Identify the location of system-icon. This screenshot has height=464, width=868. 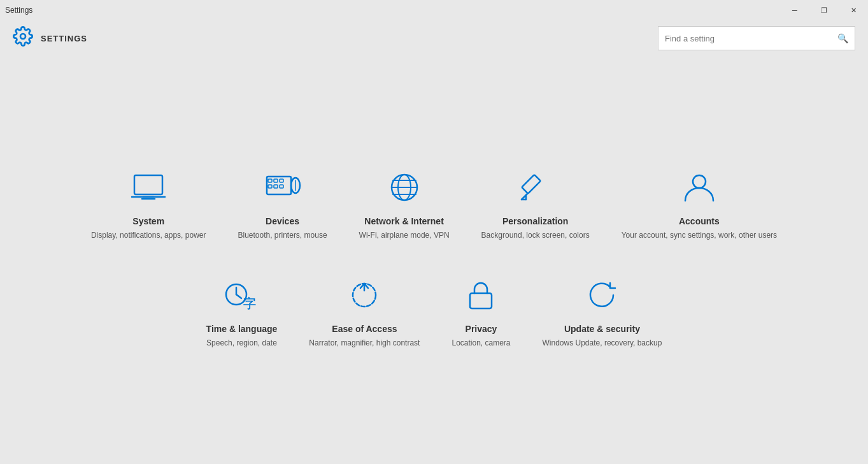
(148, 190).